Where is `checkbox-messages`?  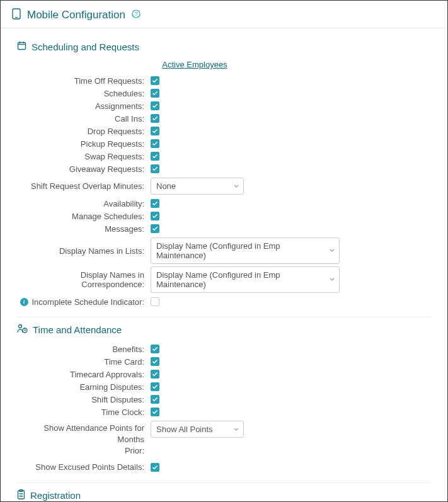
checkbox-messages is located at coordinates (155, 229).